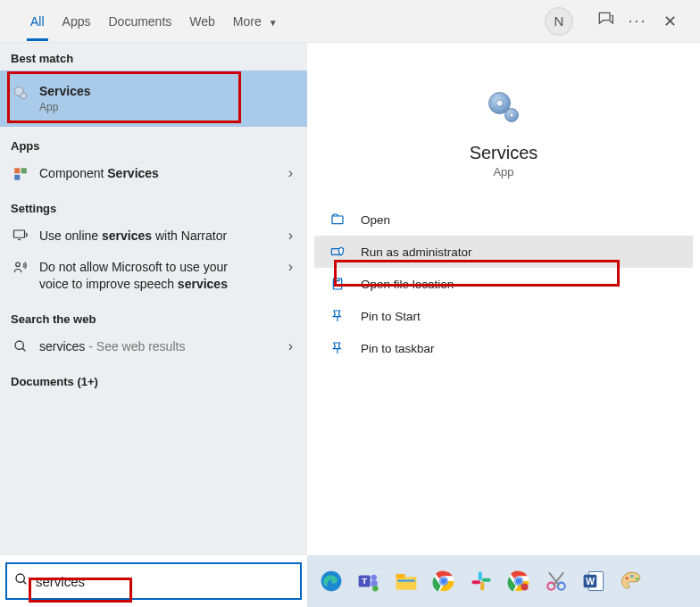  I want to click on services-large-icon, so click(504, 107).